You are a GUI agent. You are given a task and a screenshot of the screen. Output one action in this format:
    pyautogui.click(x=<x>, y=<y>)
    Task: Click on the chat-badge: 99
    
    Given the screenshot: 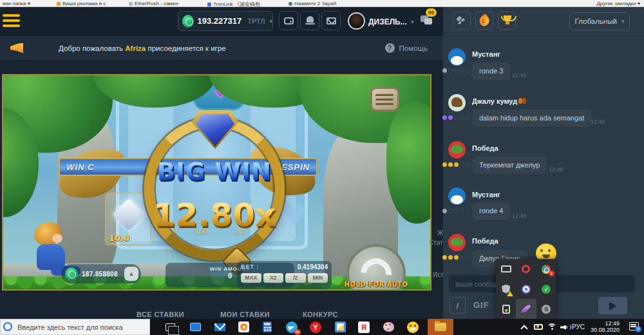 What is the action you would take?
    pyautogui.click(x=431, y=13)
    